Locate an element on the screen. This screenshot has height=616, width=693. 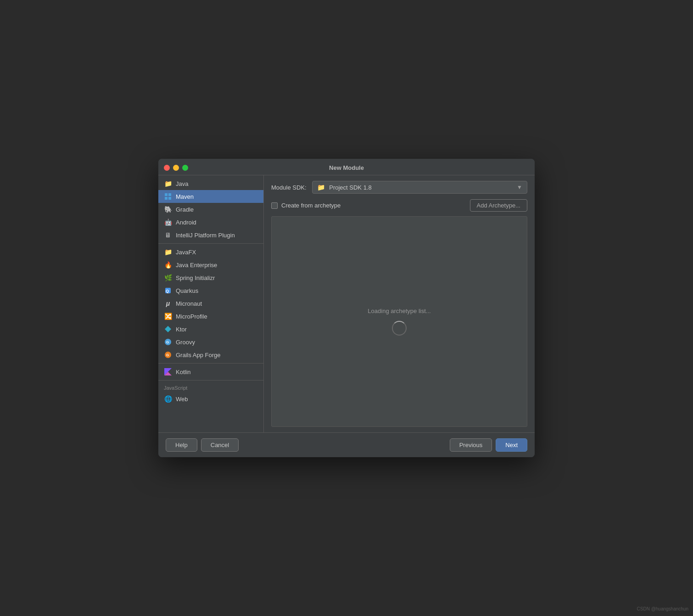
sidebar-item-java-enterprise: 🔥 Java Enterprise is located at coordinates (211, 265).